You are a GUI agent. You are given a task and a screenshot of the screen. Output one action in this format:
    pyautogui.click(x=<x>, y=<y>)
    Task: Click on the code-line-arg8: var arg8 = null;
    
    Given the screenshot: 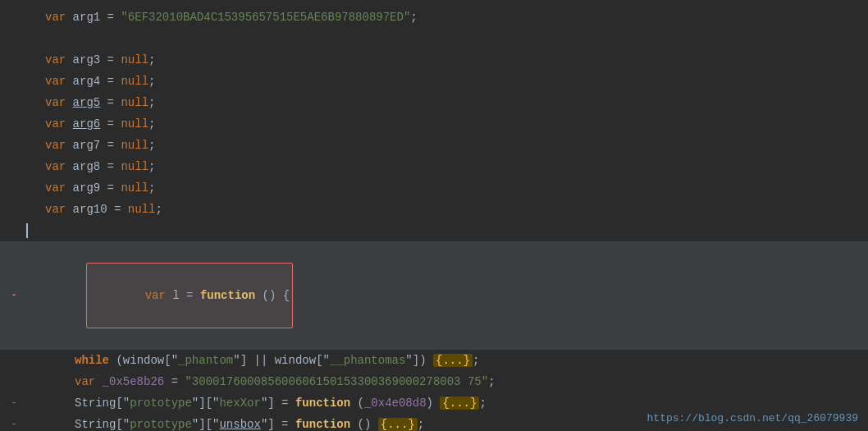 What is the action you would take?
    pyautogui.click(x=434, y=167)
    